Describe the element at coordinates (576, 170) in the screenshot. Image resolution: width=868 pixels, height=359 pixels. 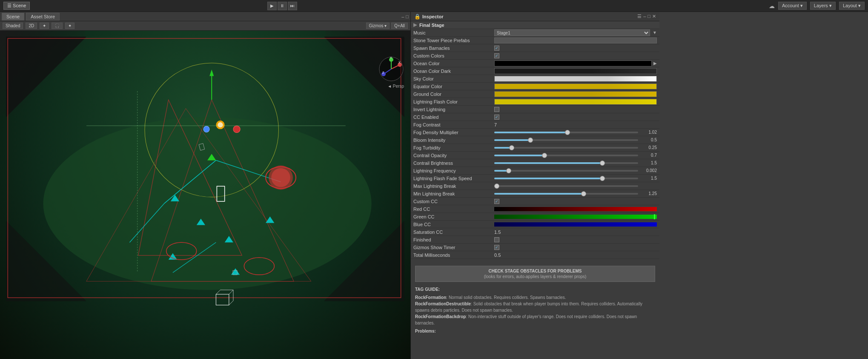
I see `lightning-freq-slider-container: 0.002` at that location.